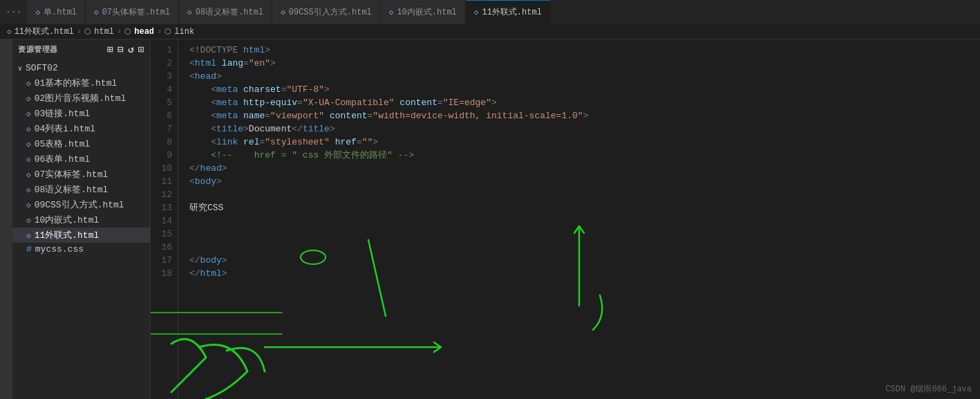  Describe the element at coordinates (391, 12) in the screenshot. I see `tab-icon-10: ◇` at that location.